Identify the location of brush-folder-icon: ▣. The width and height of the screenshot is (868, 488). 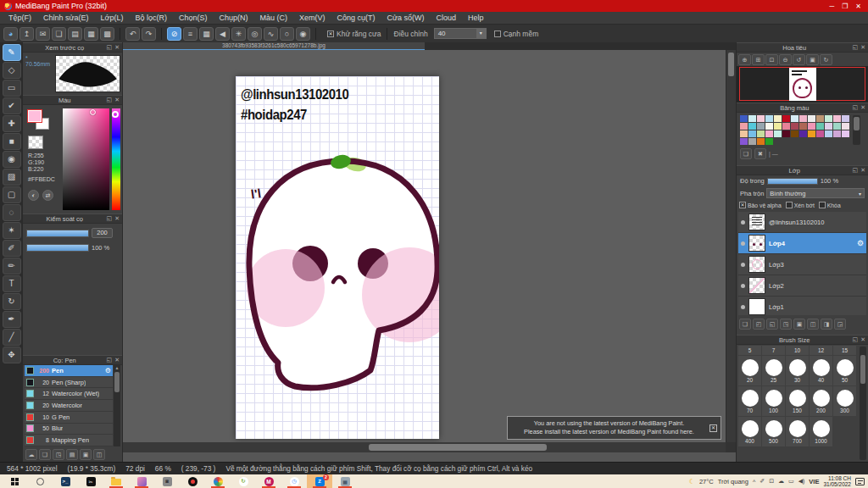
(86, 454).